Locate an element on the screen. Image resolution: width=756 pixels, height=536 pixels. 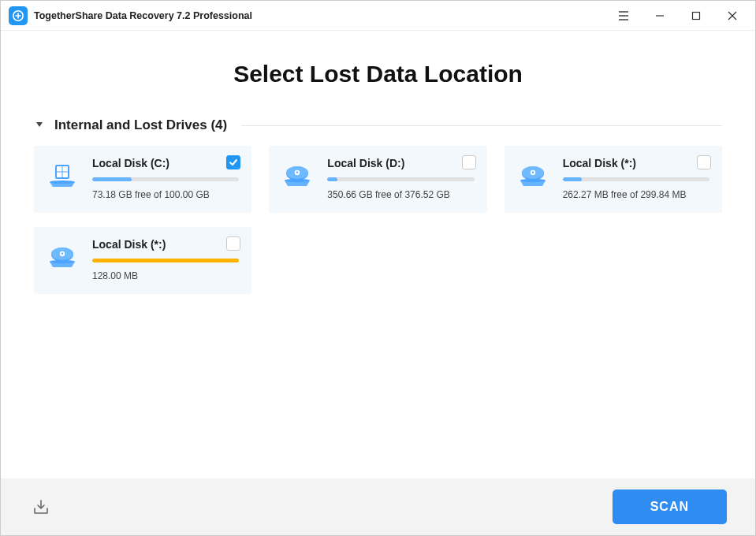
drive-card: Local Disk (*:)262.27 MB free of 299.84 … is located at coordinates (613, 180).